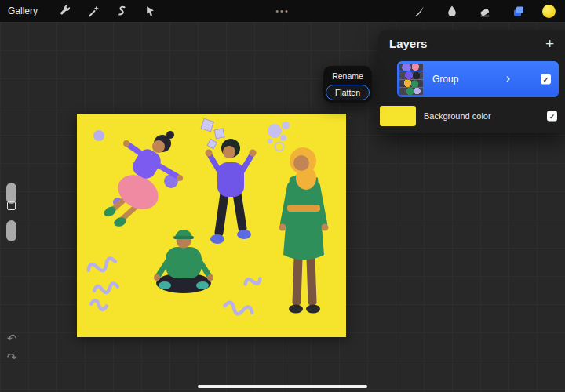 This screenshot has height=392, width=565. What do you see at coordinates (488, 11) in the screenshot?
I see `toolbar-right-group` at bounding box center [488, 11].